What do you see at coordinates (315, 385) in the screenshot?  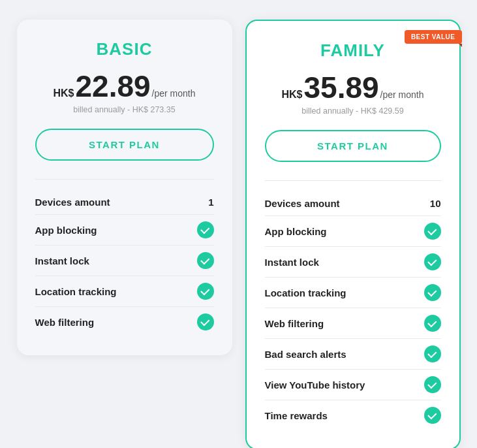 I see `feature-label: View YouTube history` at bounding box center [315, 385].